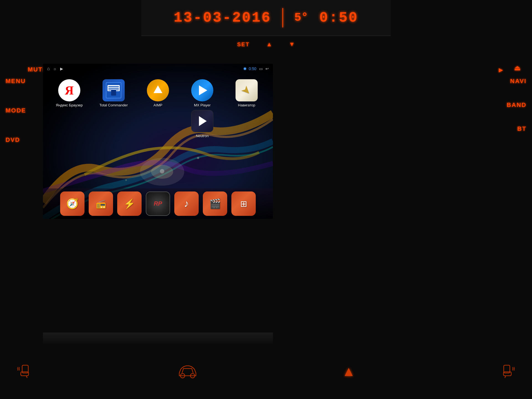 The height and width of the screenshot is (399, 532). What do you see at coordinates (501, 70) in the screenshot?
I see `right-cursor-indicator: ▶` at bounding box center [501, 70].